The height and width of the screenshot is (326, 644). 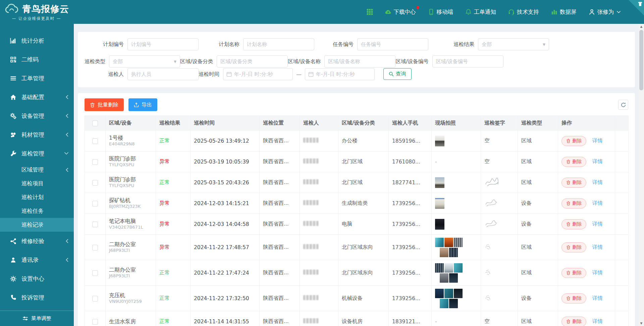 What do you see at coordinates (623, 105) in the screenshot?
I see `refresh-button` at bounding box center [623, 105].